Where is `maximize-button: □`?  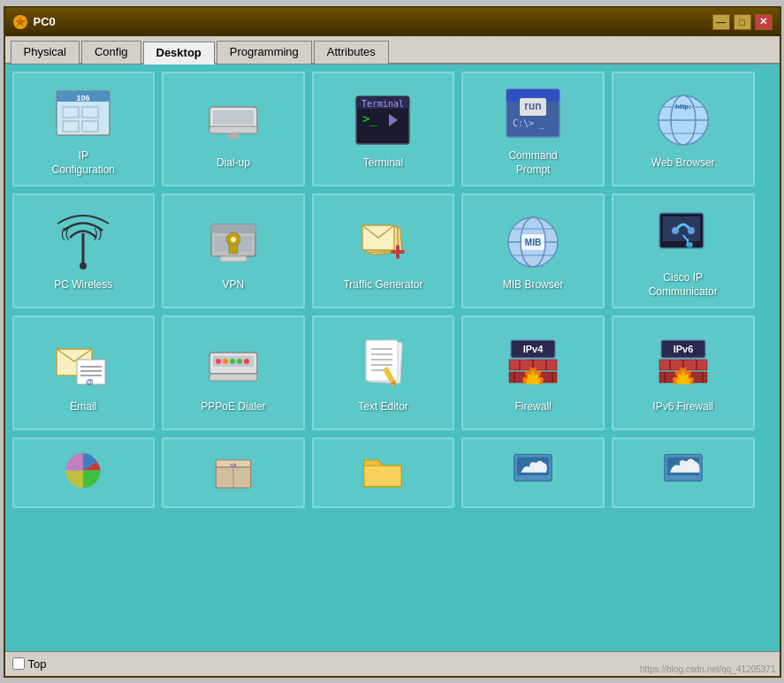 maximize-button: □ is located at coordinates (742, 22).